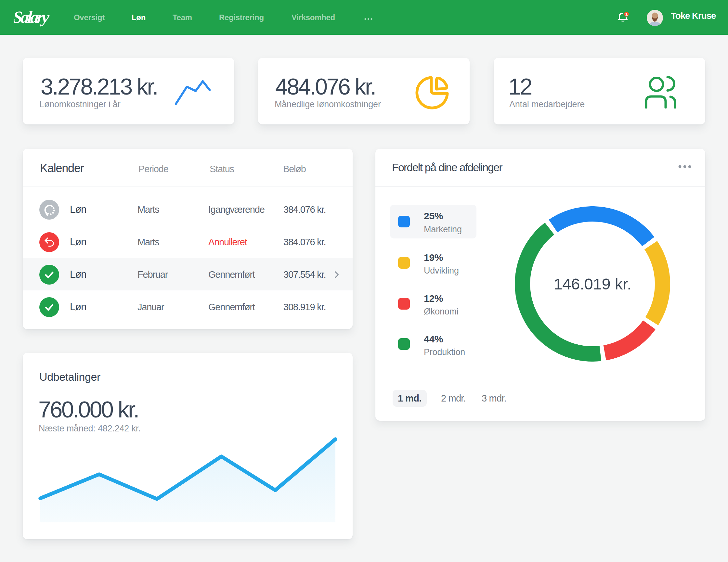  What do you see at coordinates (627, 14) in the screenshot?
I see `svg-text: 1` at bounding box center [627, 14].